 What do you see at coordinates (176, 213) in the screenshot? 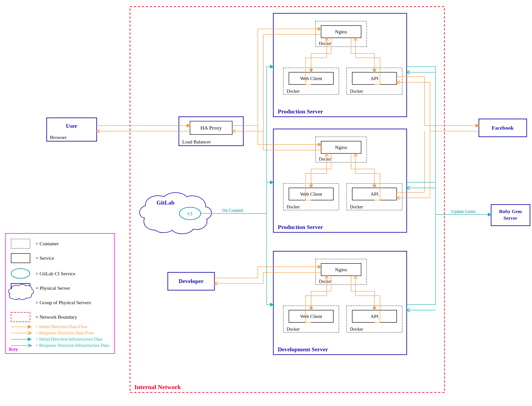
I see `gitlab-cloud: GitLab CI` at bounding box center [176, 213].